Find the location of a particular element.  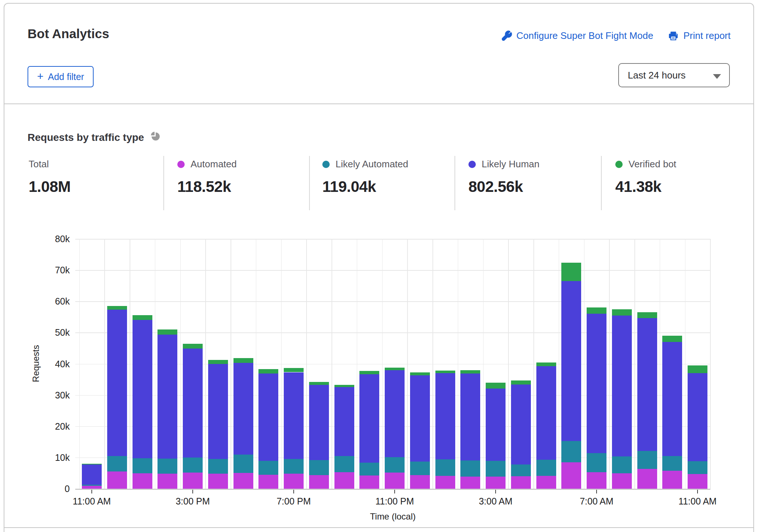

stat-automated: Automated 118.52k is located at coordinates (207, 177).